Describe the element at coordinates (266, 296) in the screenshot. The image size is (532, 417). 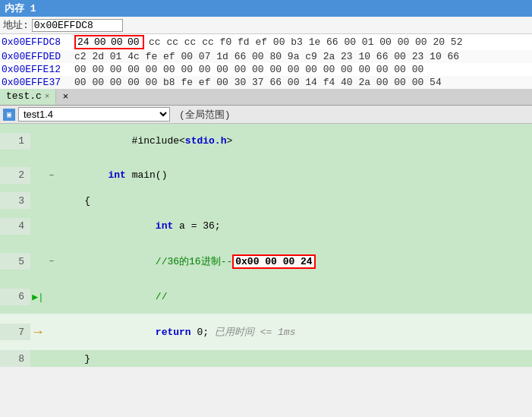
I see `code-line-6: 6 ▶| //` at that location.